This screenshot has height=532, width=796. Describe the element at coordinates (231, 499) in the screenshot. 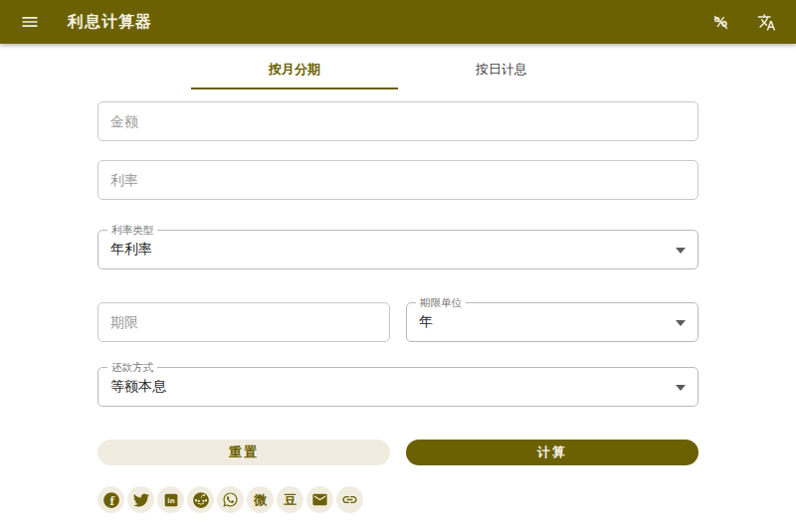

I see `whatsapp-icon` at that location.